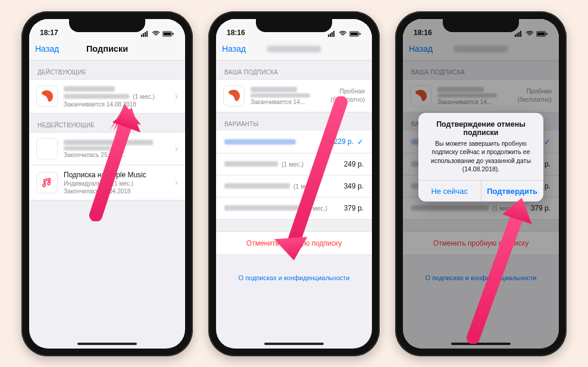  I want to click on apple-music-icon, so click(47, 183).